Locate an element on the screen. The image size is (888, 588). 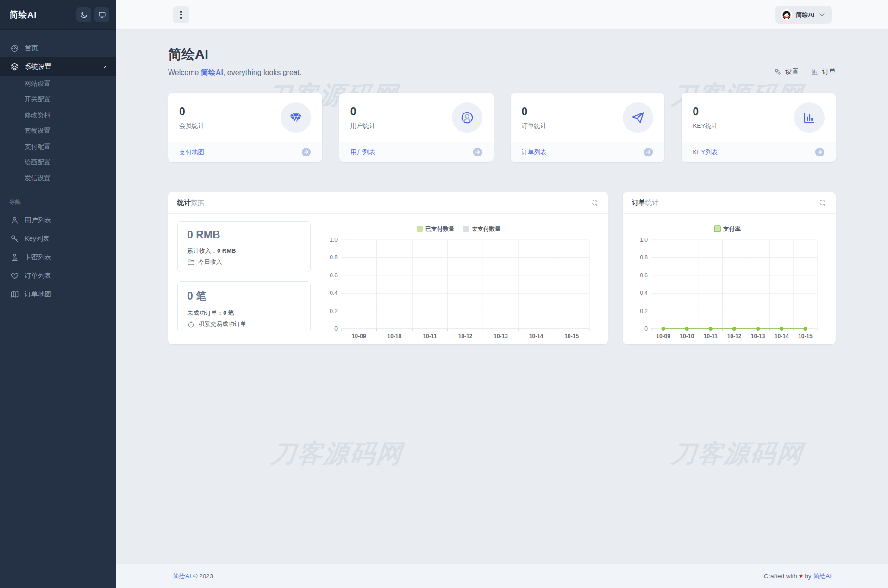
sidebar-subitem-支付配置: 支付配置 is located at coordinates (58, 147).